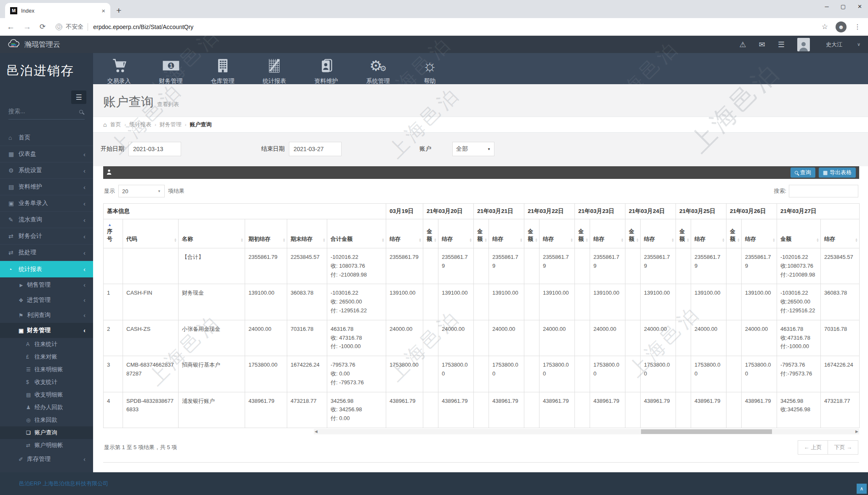  What do you see at coordinates (762, 45) in the screenshot?
I see `mail-icon: ✉` at bounding box center [762, 45].